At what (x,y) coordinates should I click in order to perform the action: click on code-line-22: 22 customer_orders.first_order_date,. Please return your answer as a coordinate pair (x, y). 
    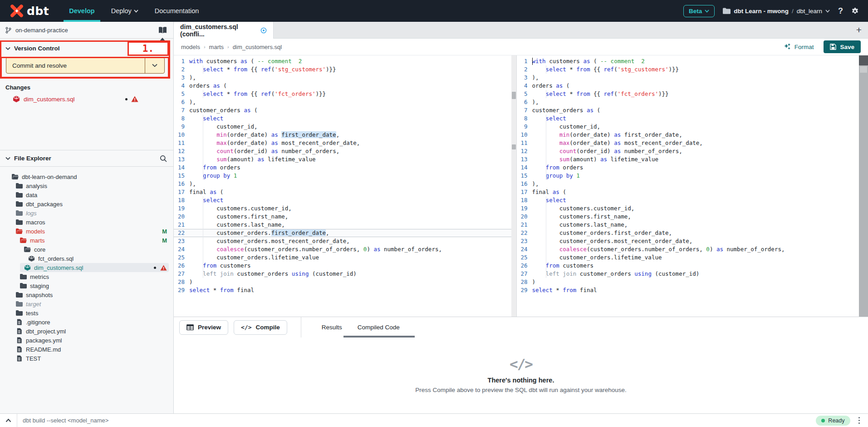
    Looking at the image, I should click on (345, 233).